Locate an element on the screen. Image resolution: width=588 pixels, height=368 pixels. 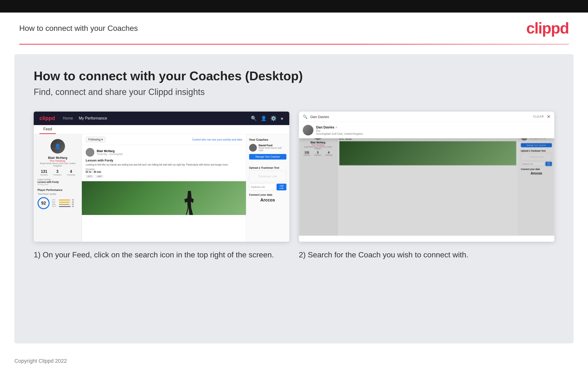
stat-following-label: Following is located at coordinates (71, 175).